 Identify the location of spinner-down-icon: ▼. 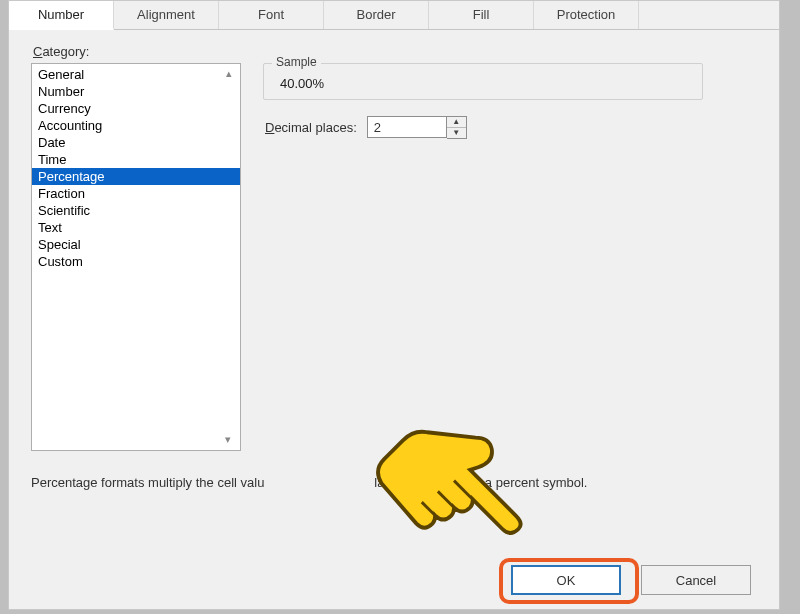
(456, 133).